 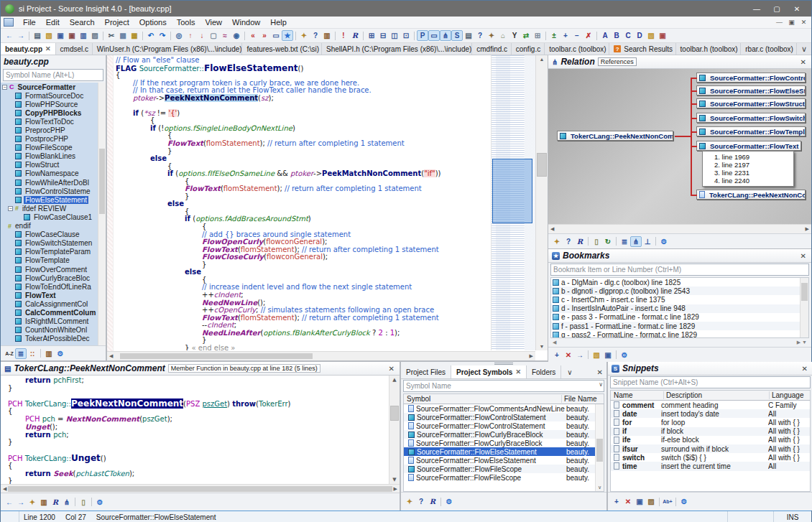 What do you see at coordinates (636, 241) in the screenshot?
I see `view-graph-icon: ⋔` at bounding box center [636, 241].